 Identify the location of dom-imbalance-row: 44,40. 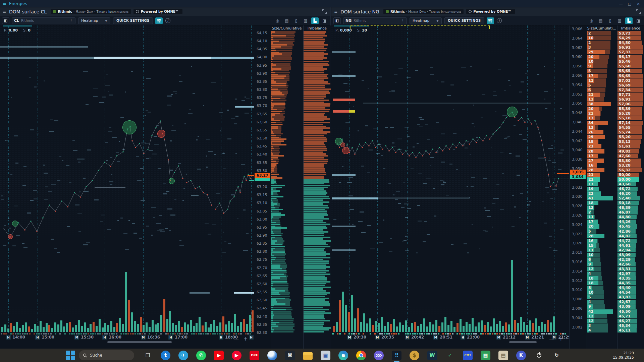
(631, 288).